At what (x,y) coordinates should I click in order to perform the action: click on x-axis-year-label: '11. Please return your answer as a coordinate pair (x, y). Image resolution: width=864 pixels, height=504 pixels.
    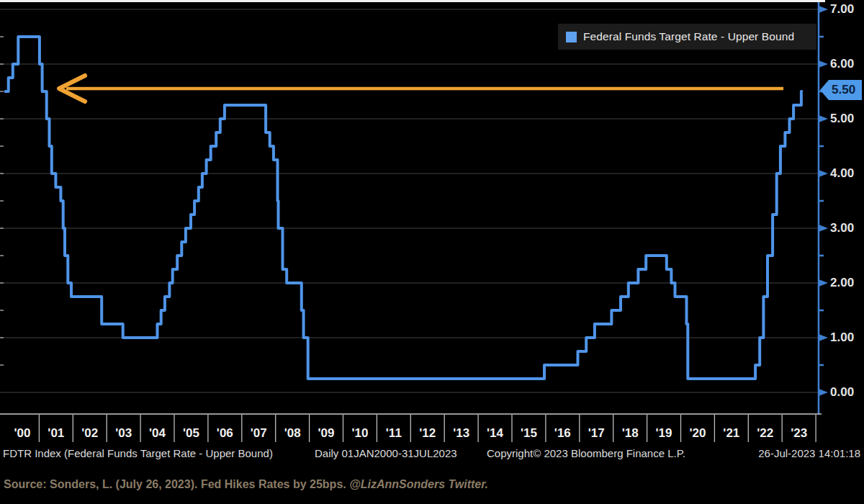
    Looking at the image, I should click on (394, 433).